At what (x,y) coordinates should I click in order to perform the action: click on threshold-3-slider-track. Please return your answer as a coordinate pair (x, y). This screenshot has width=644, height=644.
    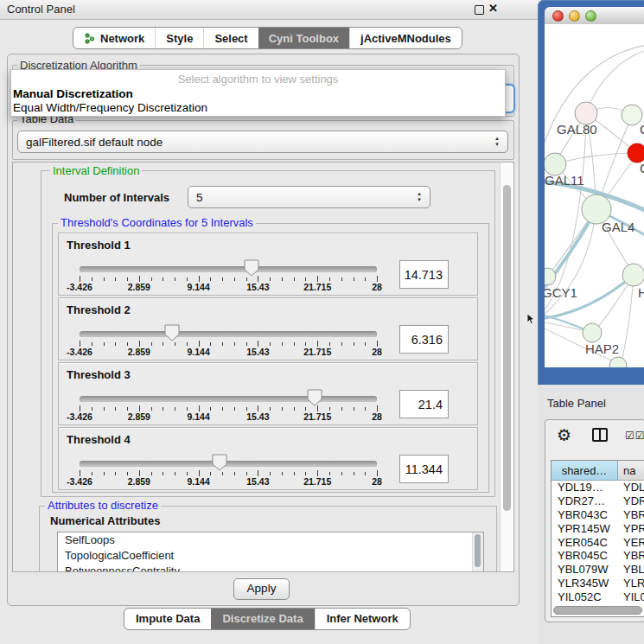
    Looking at the image, I should click on (228, 399).